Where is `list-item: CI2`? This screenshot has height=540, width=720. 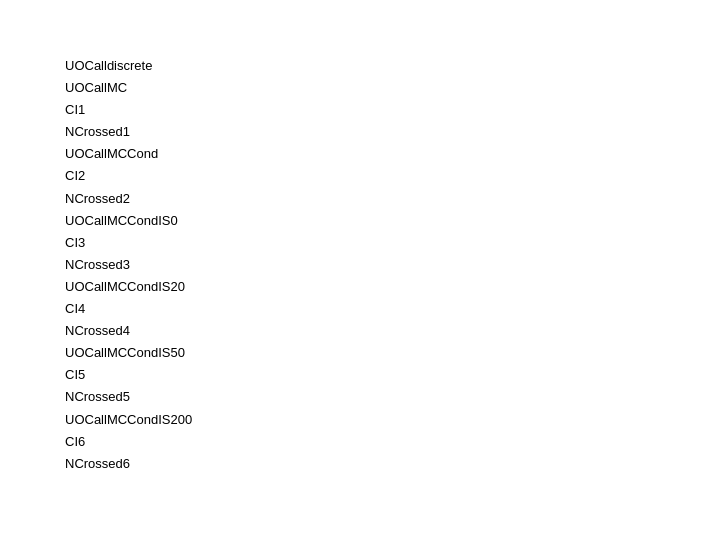 list-item: CI2 is located at coordinates (360, 176).